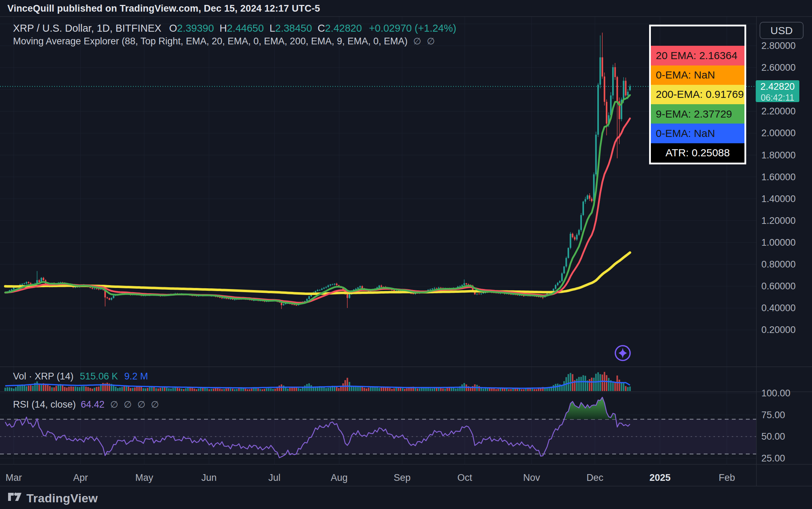 This screenshot has width=812, height=509. I want to click on symbol-title: XRP / U.S. Dollar, 1D, BITFINEX, so click(87, 28).